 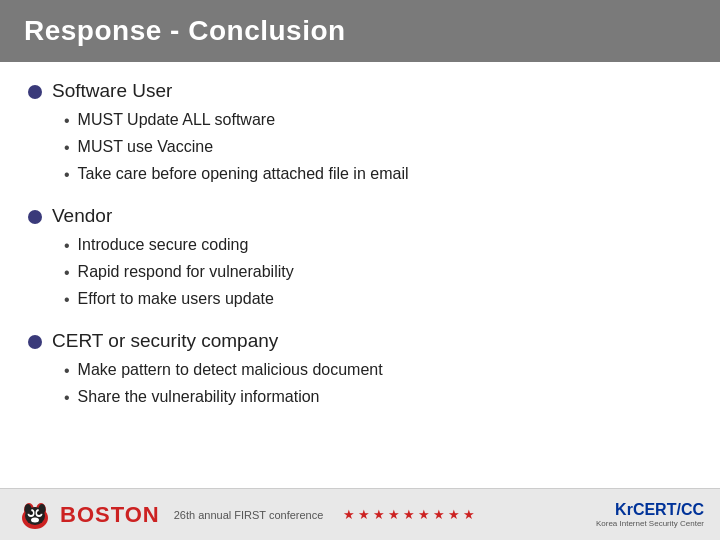 I want to click on list-item: •Take care before opening attached file …, so click(x=378, y=174).